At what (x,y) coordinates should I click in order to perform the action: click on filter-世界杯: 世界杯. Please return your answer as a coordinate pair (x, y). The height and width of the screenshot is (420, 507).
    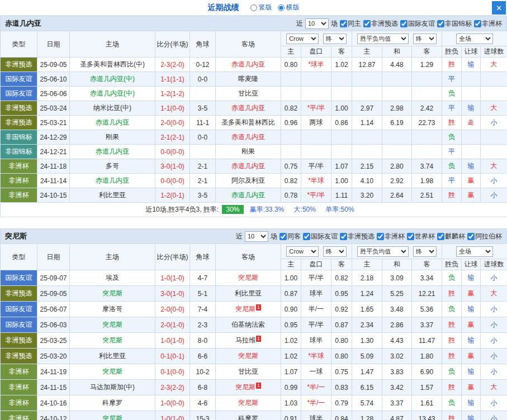
    Looking at the image, I should click on (421, 237).